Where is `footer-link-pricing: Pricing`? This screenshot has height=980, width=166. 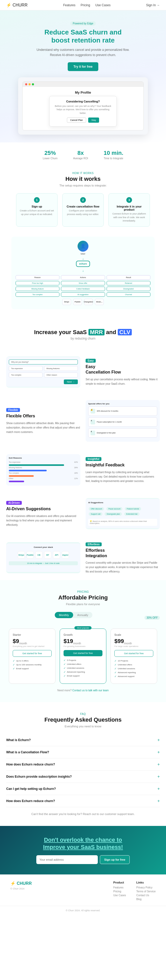
footer-link-pricing: Pricing is located at coordinates (120, 891).